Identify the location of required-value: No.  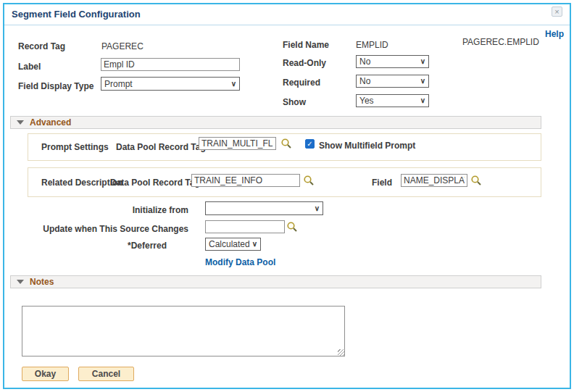
(365, 81).